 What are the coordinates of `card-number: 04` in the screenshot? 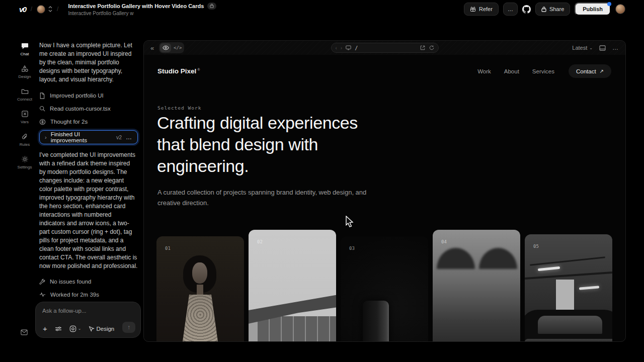 It's located at (444, 242).